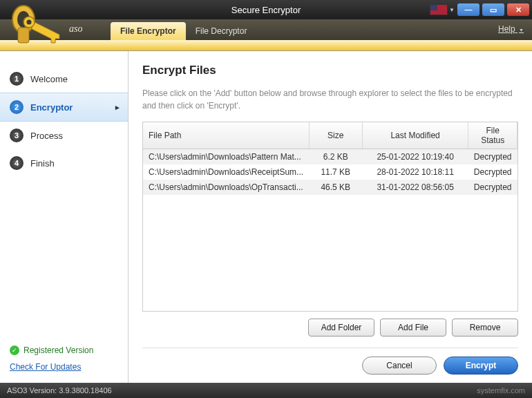  I want to click on action-buttons: Cancel Encrypt, so click(330, 361).